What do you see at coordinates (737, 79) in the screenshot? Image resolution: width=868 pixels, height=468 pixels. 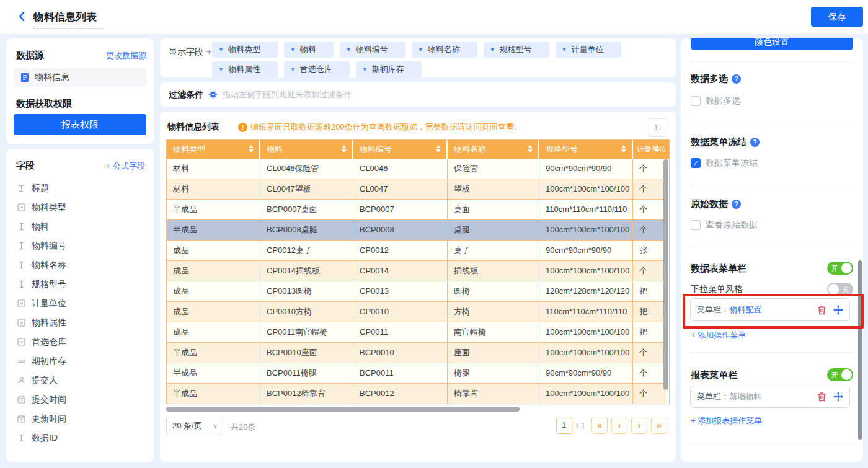 I see `help-icon: ?` at bounding box center [737, 79].